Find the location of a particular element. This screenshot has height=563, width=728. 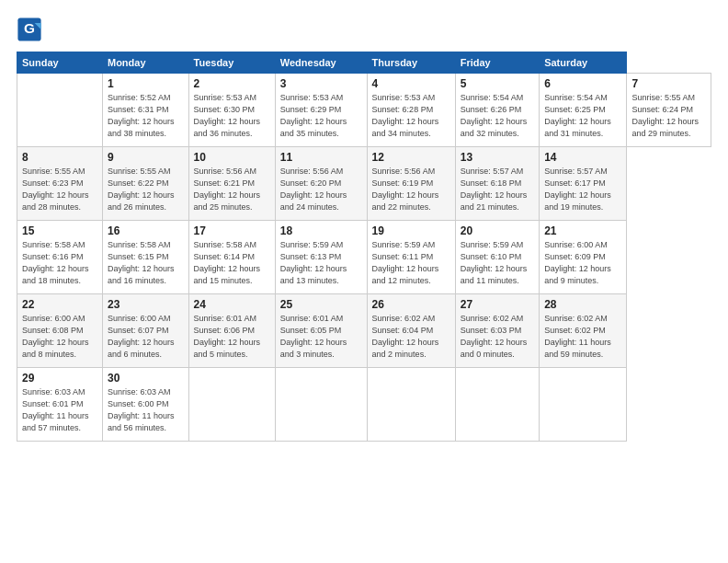

day-number: 21 is located at coordinates (583, 231).